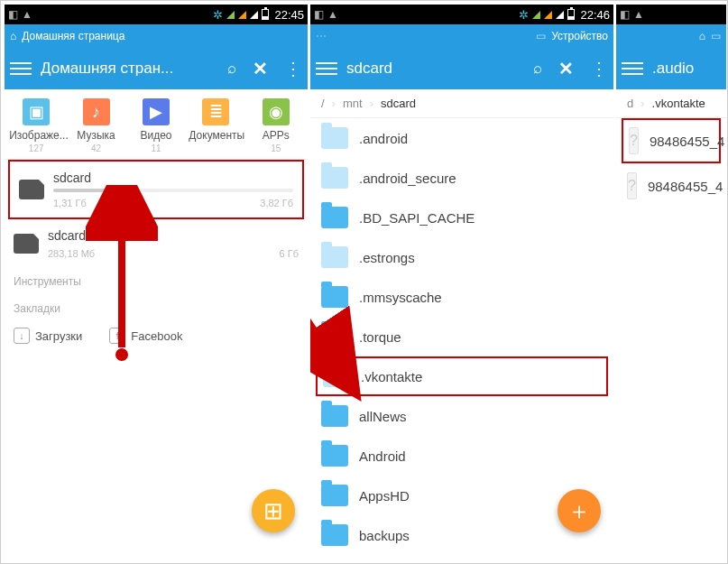 This screenshot has height=564, width=728. I want to click on category-images: ▣ Изображе... 127, so click(36, 126).